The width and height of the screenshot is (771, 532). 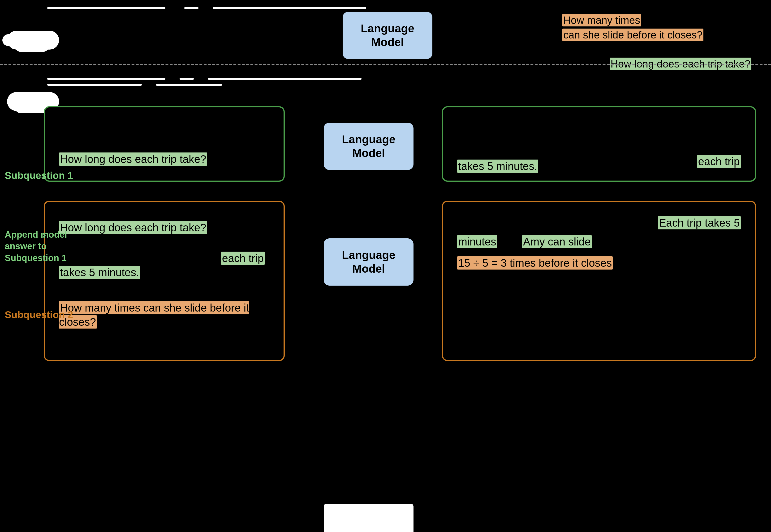 What do you see at coordinates (368, 146) in the screenshot?
I see `lm-bubble-subq1: LanguageModel` at bounding box center [368, 146].